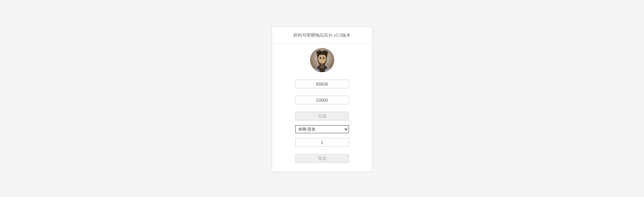 The image size is (644, 197). What do you see at coordinates (322, 84) in the screenshot?
I see `id-input` at bounding box center [322, 84].